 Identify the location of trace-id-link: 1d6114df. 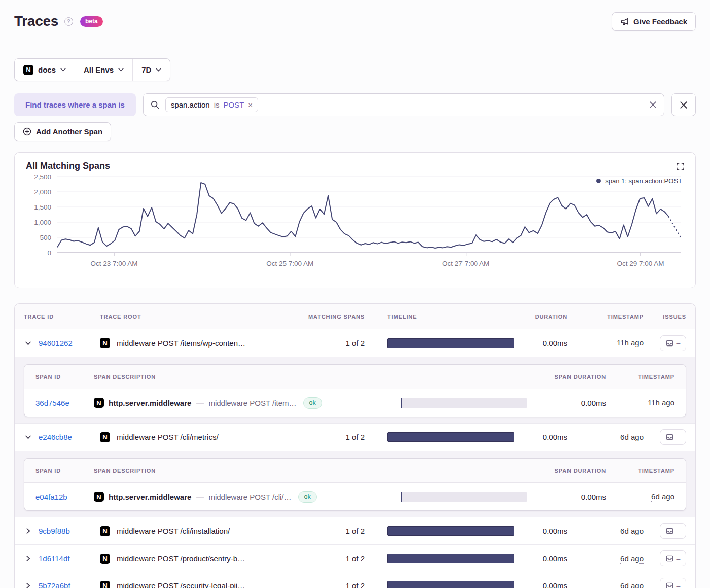
(54, 558).